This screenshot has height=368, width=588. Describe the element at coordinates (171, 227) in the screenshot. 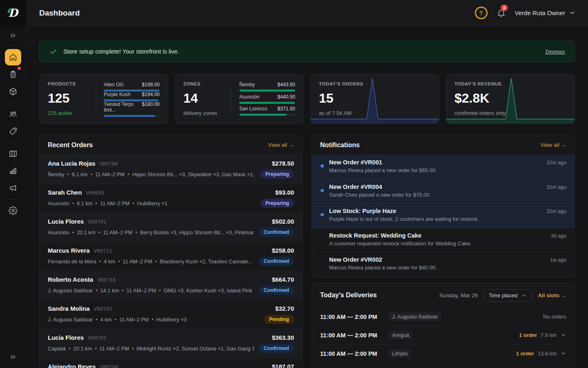

I see `order-row: Lucia FloresVR0701$502.00 Asunción20.1 k…` at that location.